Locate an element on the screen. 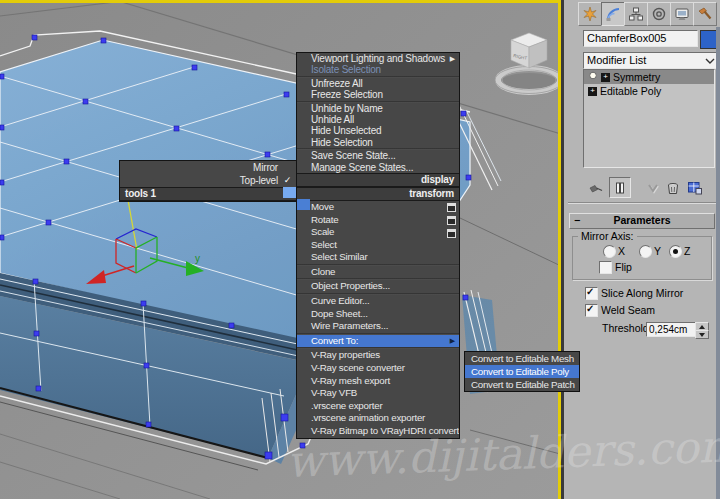 Image resolution: width=720 pixels, height=499 pixels. menu-item-vray-vfb: V-Ray VFB is located at coordinates (378, 394).